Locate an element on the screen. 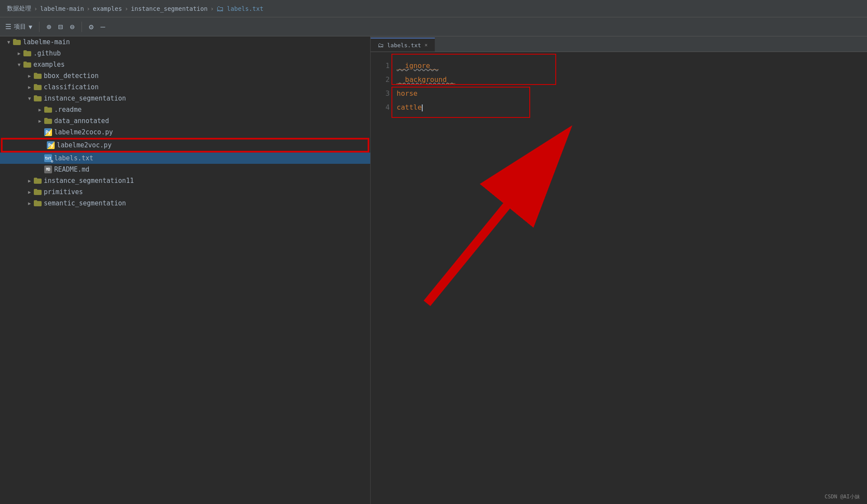  arrow-bbox: ▶ is located at coordinates (29, 76).